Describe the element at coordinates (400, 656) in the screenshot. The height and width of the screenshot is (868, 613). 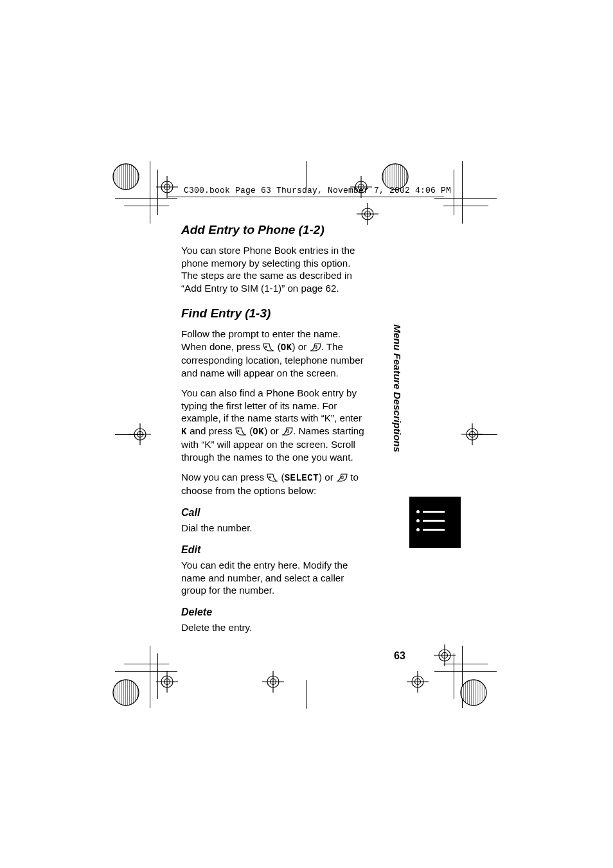
I see `page-number: 63` at that location.